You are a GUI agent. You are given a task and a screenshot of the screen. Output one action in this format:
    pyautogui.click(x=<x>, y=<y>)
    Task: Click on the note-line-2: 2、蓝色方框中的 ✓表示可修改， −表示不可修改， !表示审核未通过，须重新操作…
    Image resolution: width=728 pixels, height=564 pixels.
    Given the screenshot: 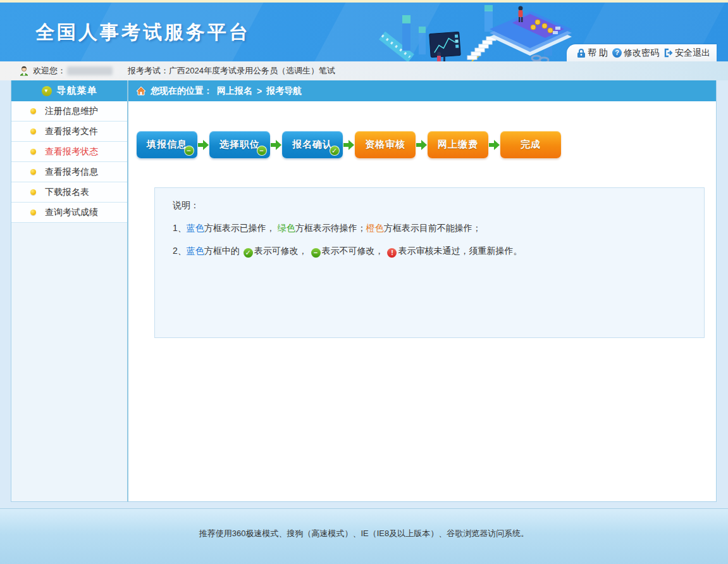 What is the action you would take?
    pyautogui.click(x=432, y=251)
    